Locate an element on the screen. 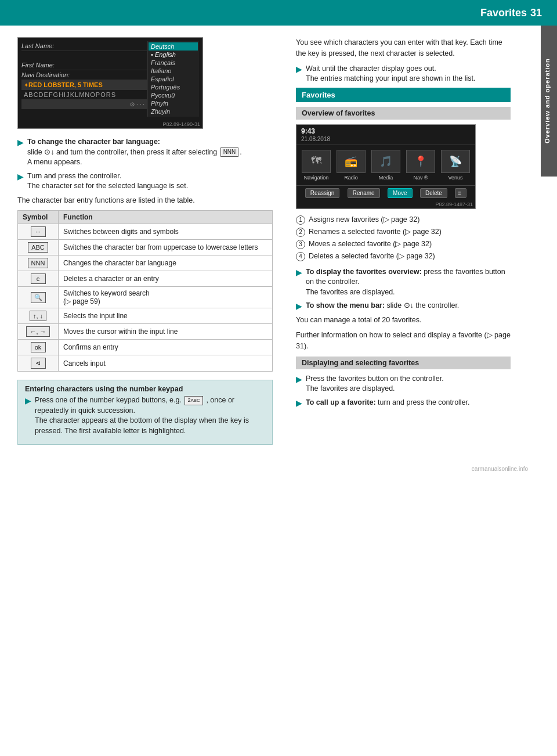 The image size is (557, 756). screenshot-label: P82.89-1490-31 is located at coordinates (110, 124).